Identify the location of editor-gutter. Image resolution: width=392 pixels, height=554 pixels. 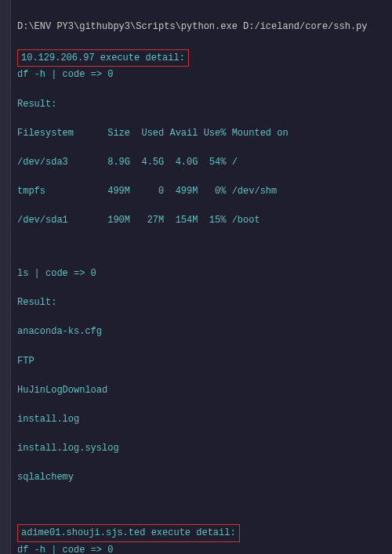
(5, 277).